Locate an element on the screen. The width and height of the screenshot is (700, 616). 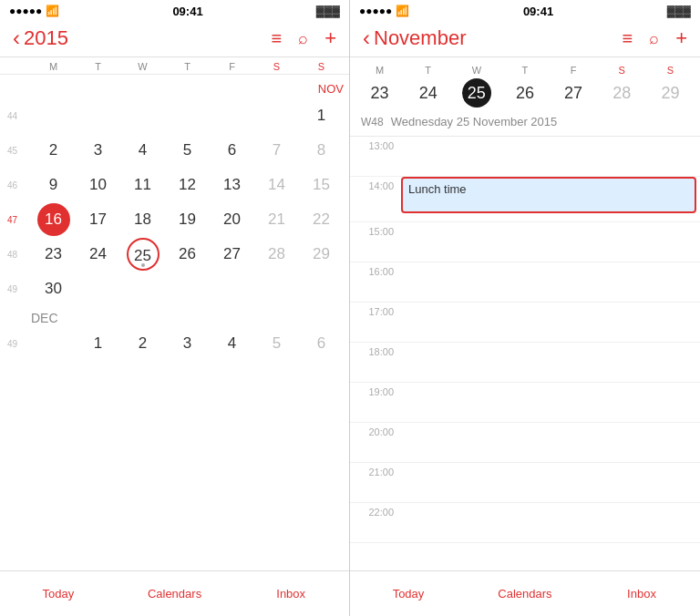
battery-indicator: ▓▓▓ is located at coordinates (328, 11).